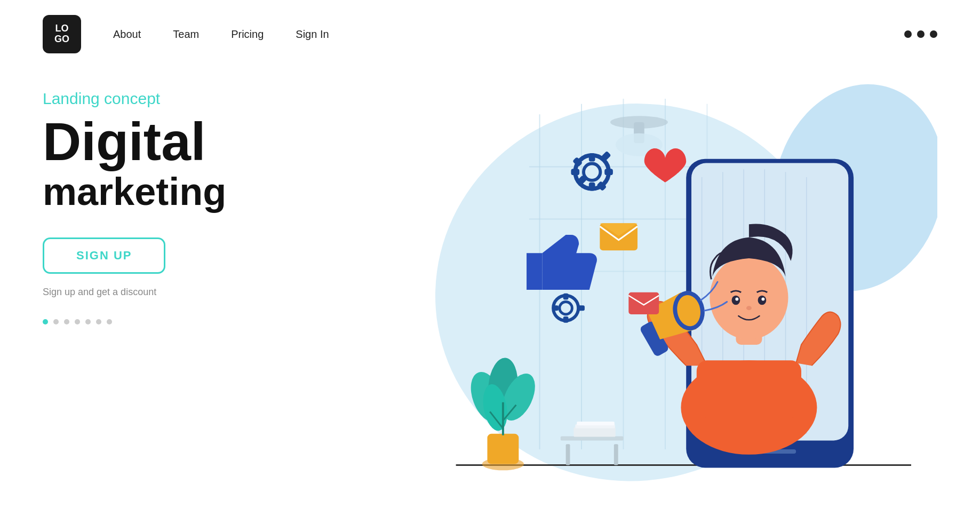 The width and height of the screenshot is (980, 523). Describe the element at coordinates (490, 34) in the screenshot. I see `header: LOGO About Team Pricing Sign In` at that location.